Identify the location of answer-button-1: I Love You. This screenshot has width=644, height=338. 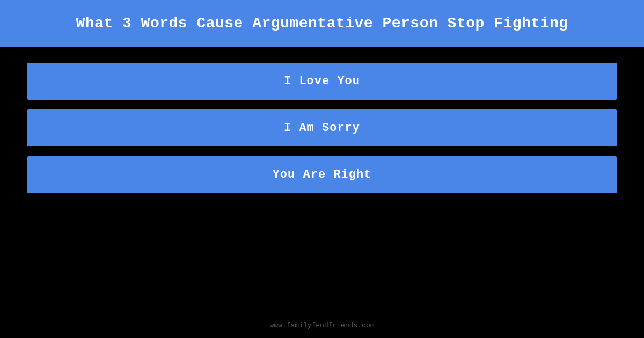
(322, 82).